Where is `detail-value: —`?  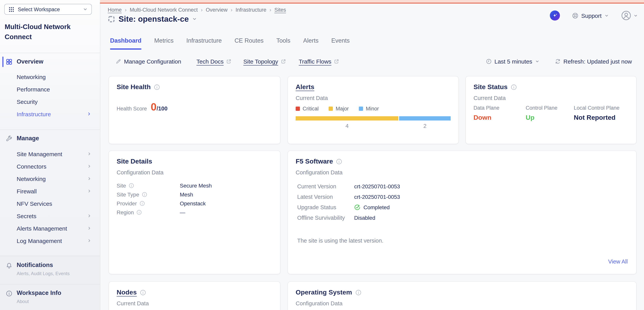 detail-value: — is located at coordinates (182, 212).